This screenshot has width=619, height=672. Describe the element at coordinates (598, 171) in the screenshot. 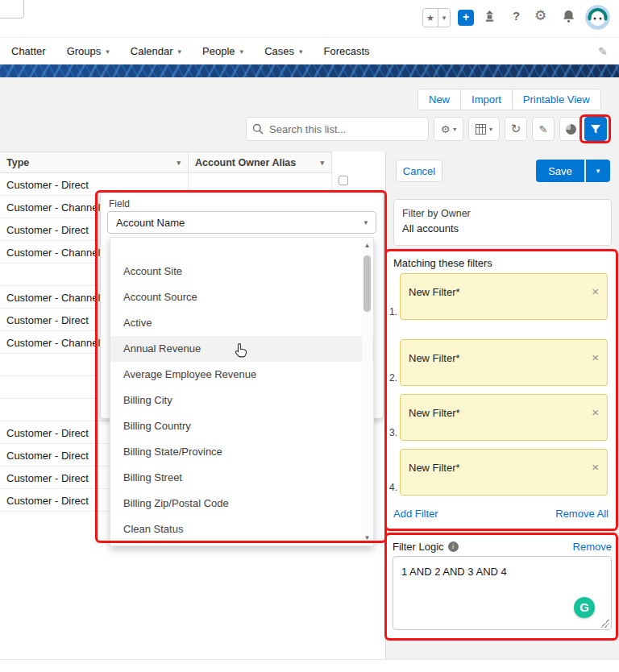

I see `save-dropdown-button: ▾` at that location.